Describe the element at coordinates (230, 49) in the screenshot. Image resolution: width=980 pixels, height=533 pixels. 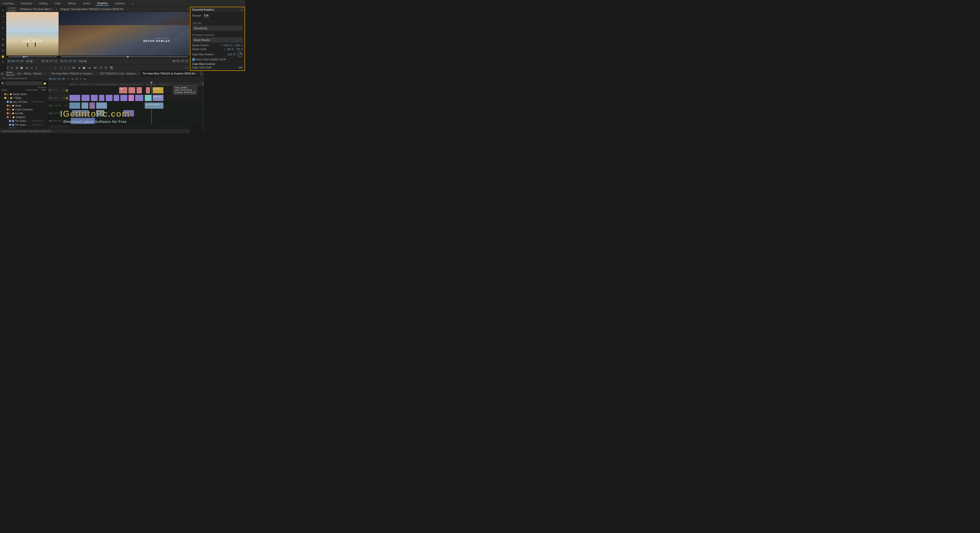
I see `eg-master-scale-x: 80.0` at that location.